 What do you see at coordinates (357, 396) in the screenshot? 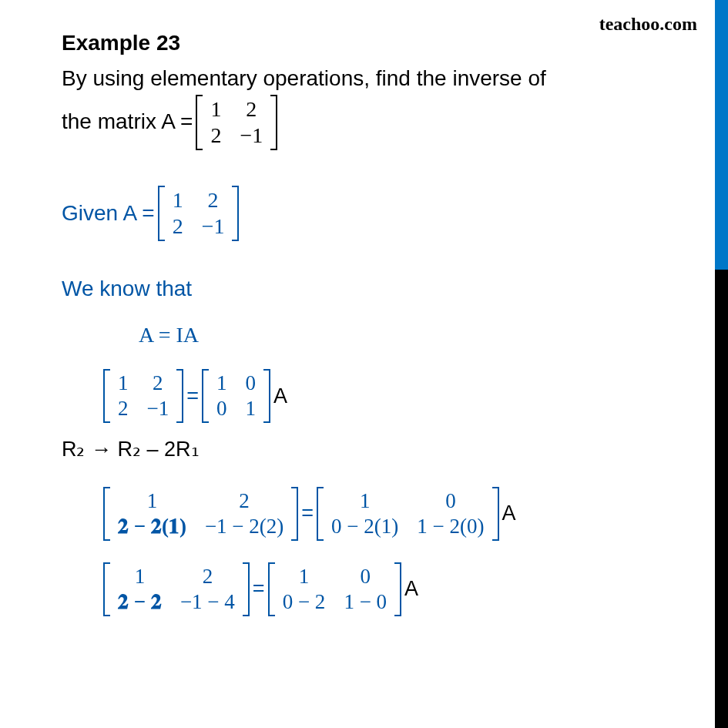
I see `eq1: 1 2 2 −1 = 1 0 0 1 A` at bounding box center [357, 396].